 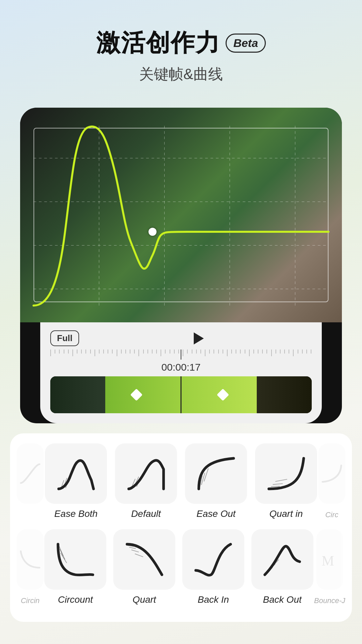 I want to click on ghost-label-right-r1: Circ, so click(x=332, y=515).